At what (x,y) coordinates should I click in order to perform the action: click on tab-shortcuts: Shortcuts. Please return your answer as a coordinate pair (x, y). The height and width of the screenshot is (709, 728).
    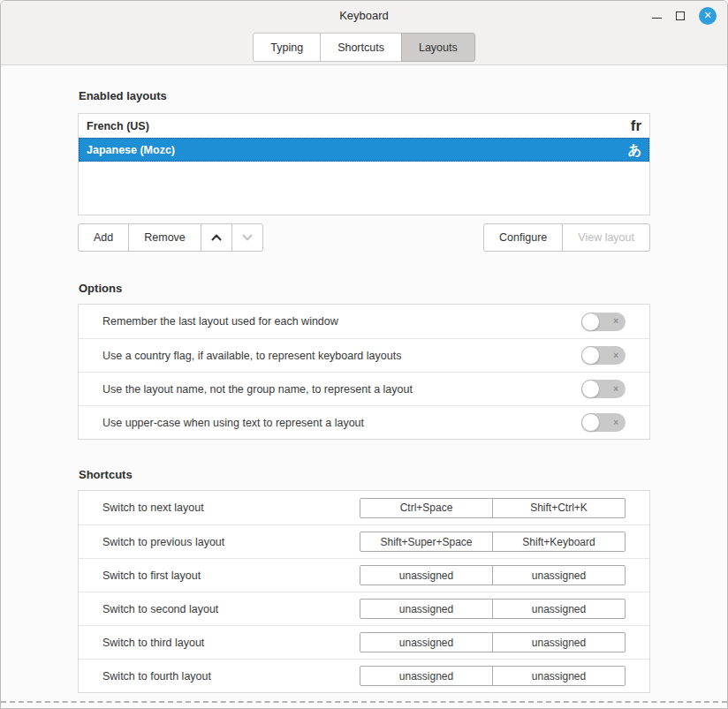
    Looking at the image, I should click on (360, 48).